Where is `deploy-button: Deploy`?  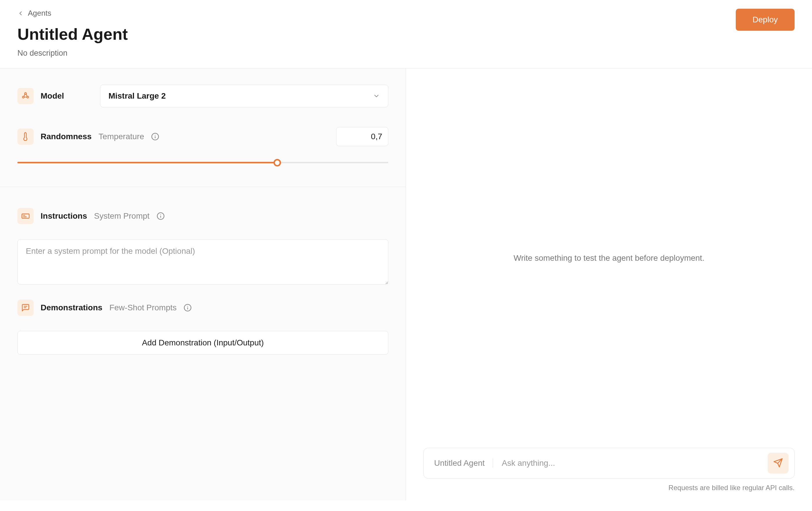 deploy-button: Deploy is located at coordinates (765, 20).